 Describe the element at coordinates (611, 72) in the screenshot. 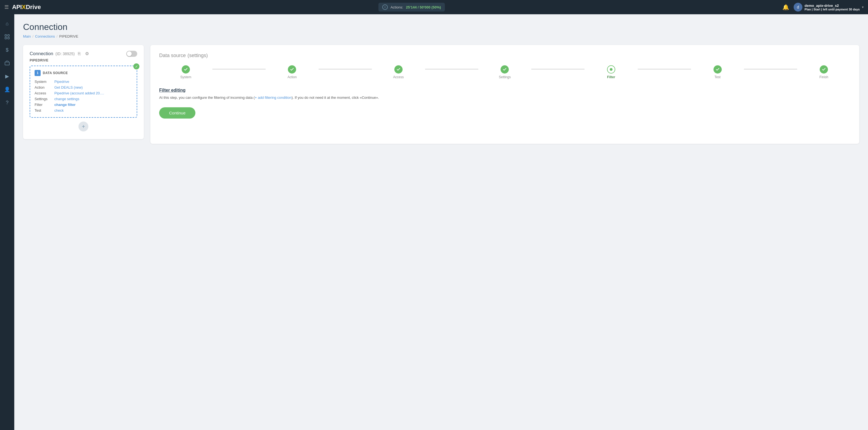

I see `step-filter: Filter` at that location.